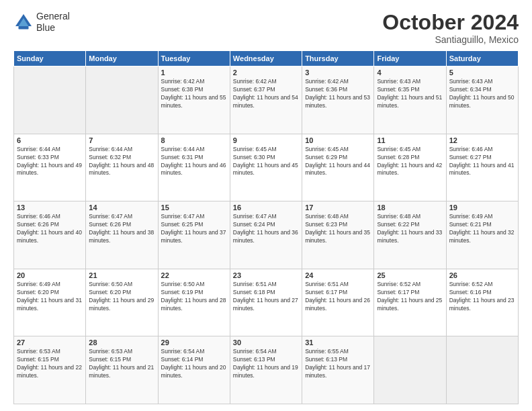  What do you see at coordinates (410, 140) in the screenshot?
I see `day-number: 11` at bounding box center [410, 140].